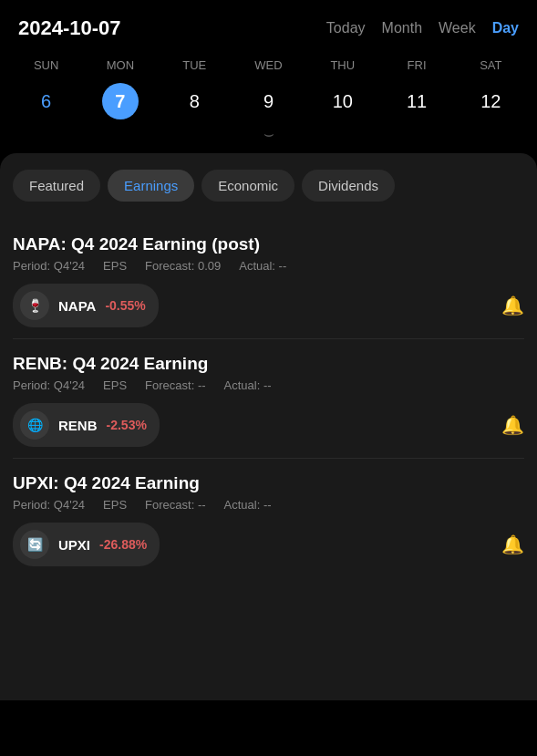 Image resolution: width=537 pixels, height=756 pixels. I want to click on earning-forecast-upxi: Forecast: --, so click(175, 505).